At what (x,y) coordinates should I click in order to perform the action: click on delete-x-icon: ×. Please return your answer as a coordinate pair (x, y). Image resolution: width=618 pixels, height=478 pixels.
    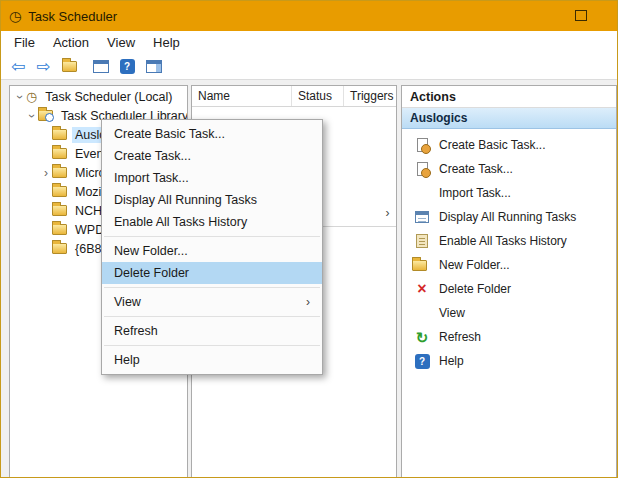
    Looking at the image, I should click on (422, 289).